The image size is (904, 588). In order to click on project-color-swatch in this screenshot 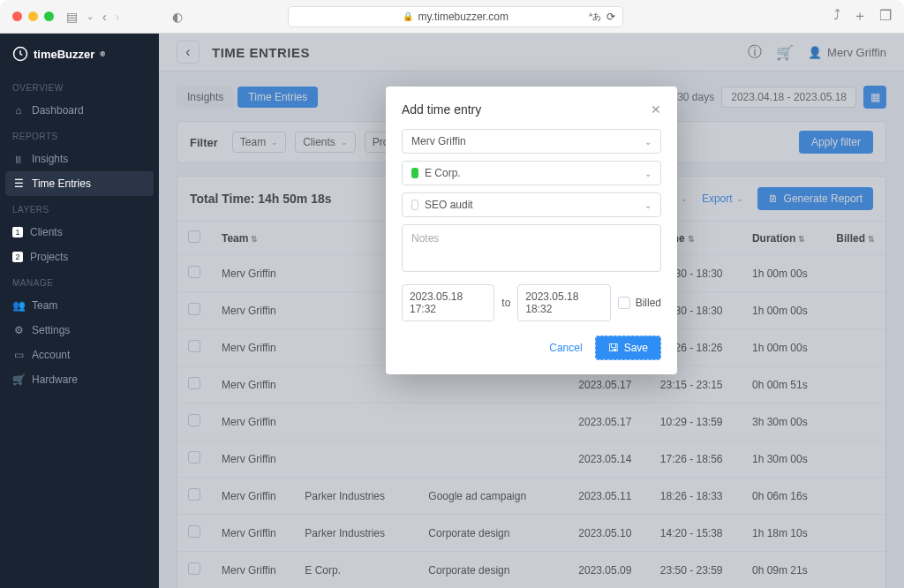, I will do `click(415, 205)`.